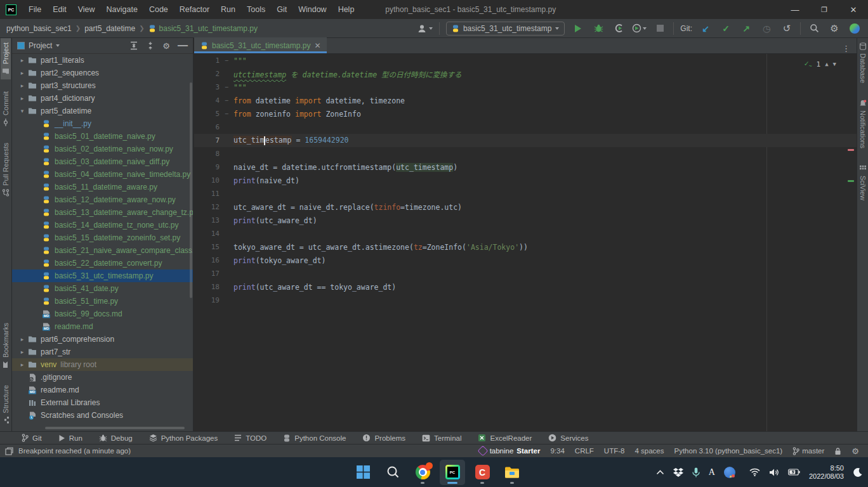 Image resolution: width=868 pixels, height=487 pixels. I want to click on search-everywhere-icon, so click(814, 29).